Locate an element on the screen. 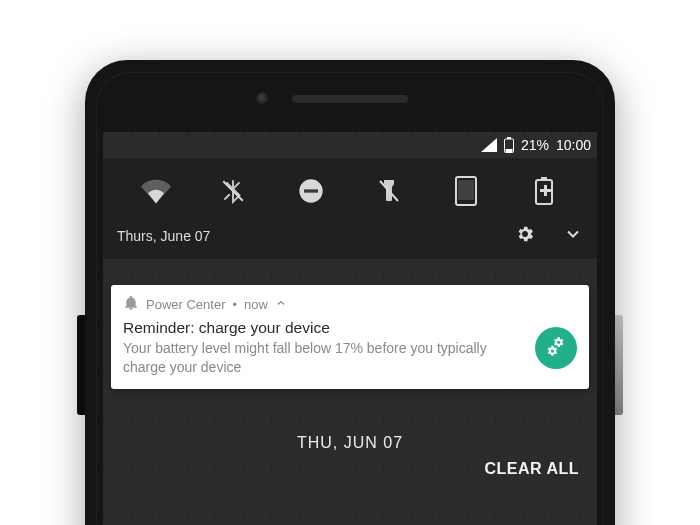 This screenshot has height=525, width=700. expand-chevron-icon is located at coordinates (573, 236).